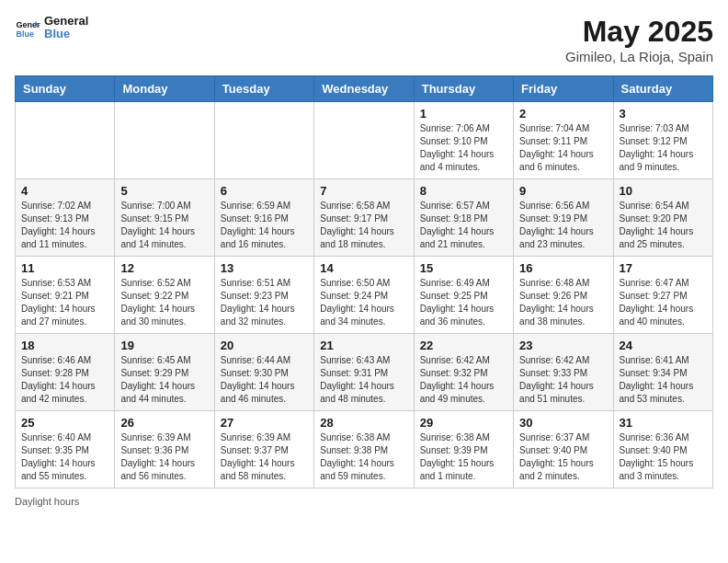 The image size is (728, 563). What do you see at coordinates (563, 457) in the screenshot?
I see `day-info: Sunrise: 6:37 AMSunset: 9:40 PMDaylight:…` at bounding box center [563, 457].